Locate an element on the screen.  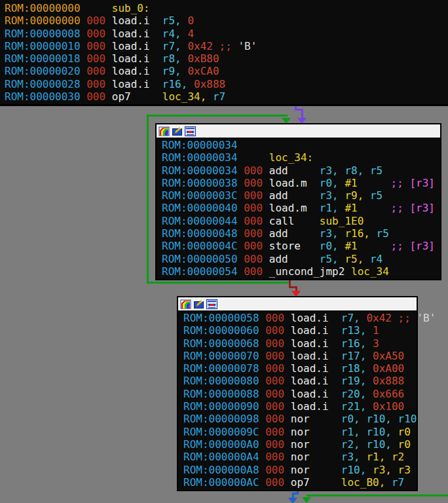
token-m: call is located at coordinates (295, 221).